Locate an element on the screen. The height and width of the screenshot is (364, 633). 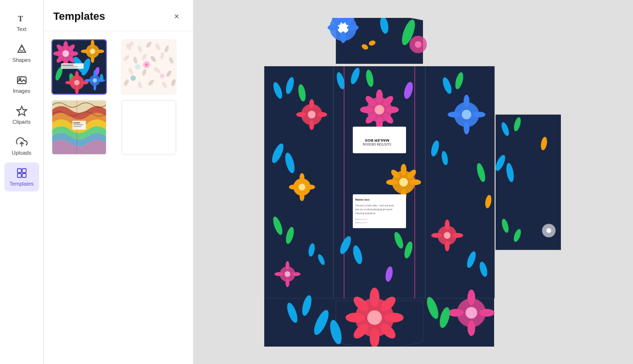
svg-text: Mailer box is located at coordinates (362, 200).